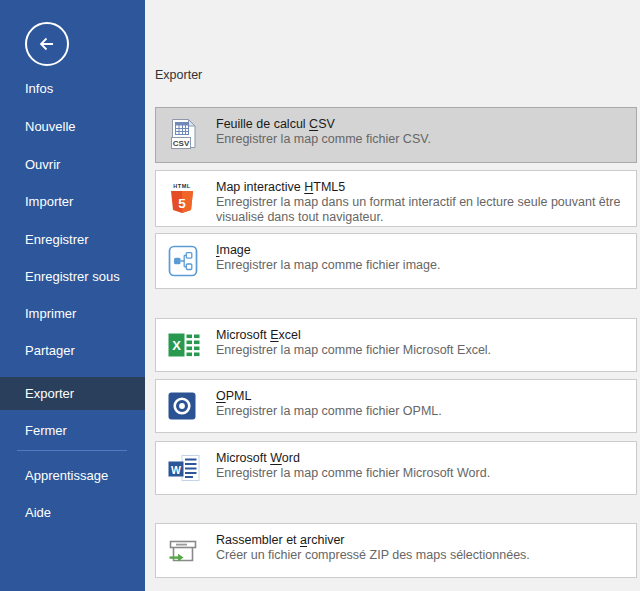 This screenshot has width=640, height=591. Describe the element at coordinates (182, 204) in the screenshot. I see `svg-text: 5` at that location.